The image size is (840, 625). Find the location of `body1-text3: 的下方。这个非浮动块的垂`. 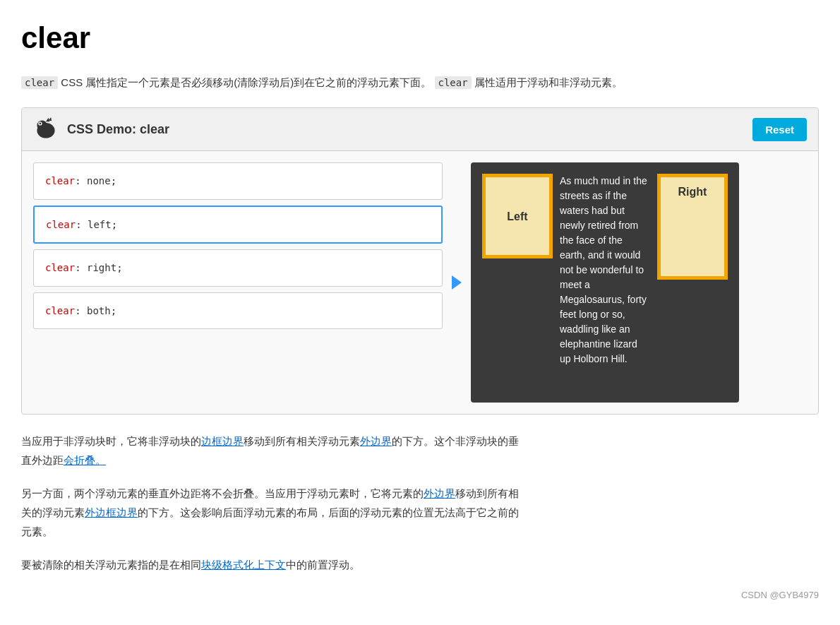

body1-text3: 的下方。这个非浮动块的垂 is located at coordinates (455, 441).